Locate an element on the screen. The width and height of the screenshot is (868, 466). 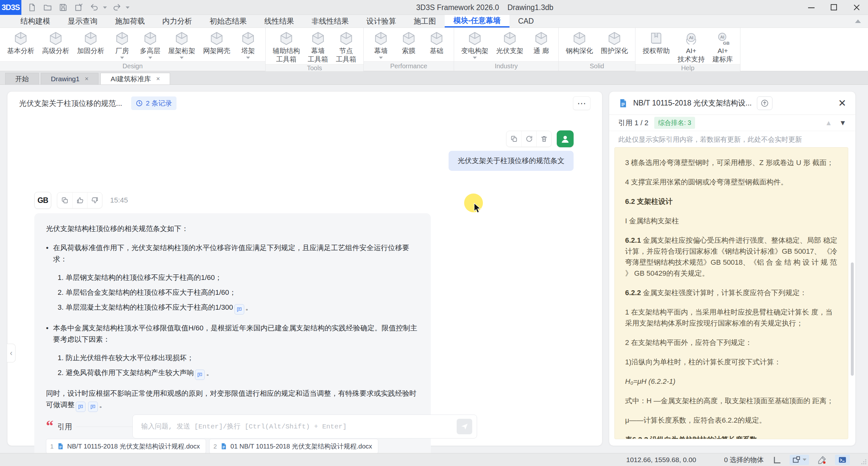
ribbon-item-multi-highrise: 多高层 is located at coordinates (150, 44).